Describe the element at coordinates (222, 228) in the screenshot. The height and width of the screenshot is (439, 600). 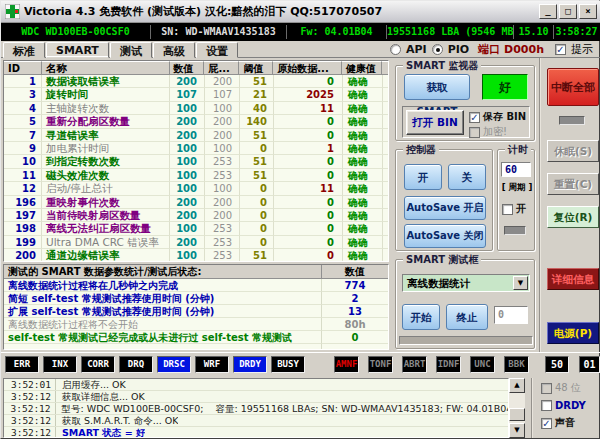
I see `cell-worst: 253` at that location.